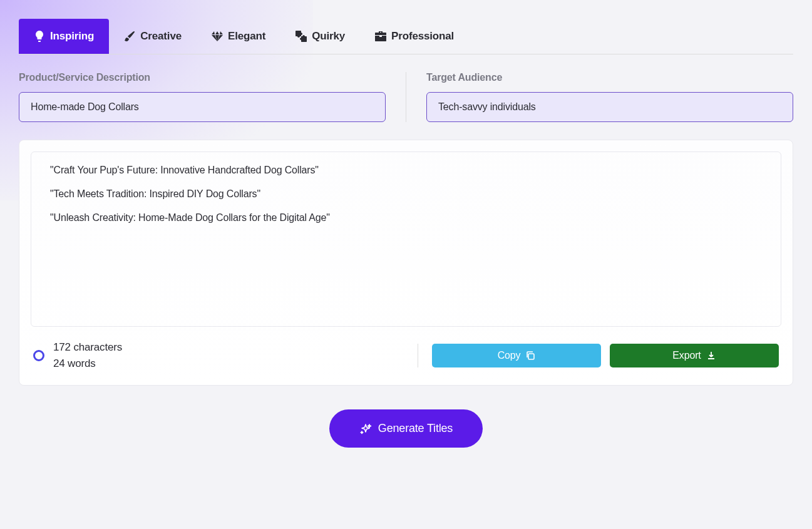 This screenshot has height=529, width=812. What do you see at coordinates (39, 356) in the screenshot?
I see `stats-circle-icon` at bounding box center [39, 356].